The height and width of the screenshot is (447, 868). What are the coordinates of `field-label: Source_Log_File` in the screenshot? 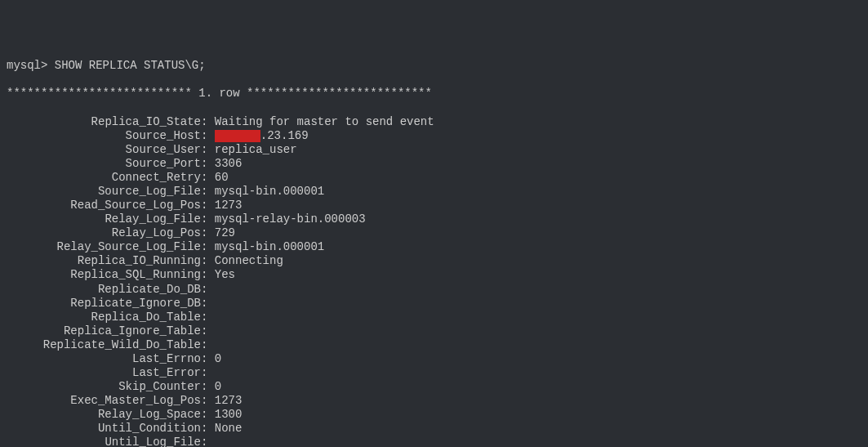 It's located at (104, 191).